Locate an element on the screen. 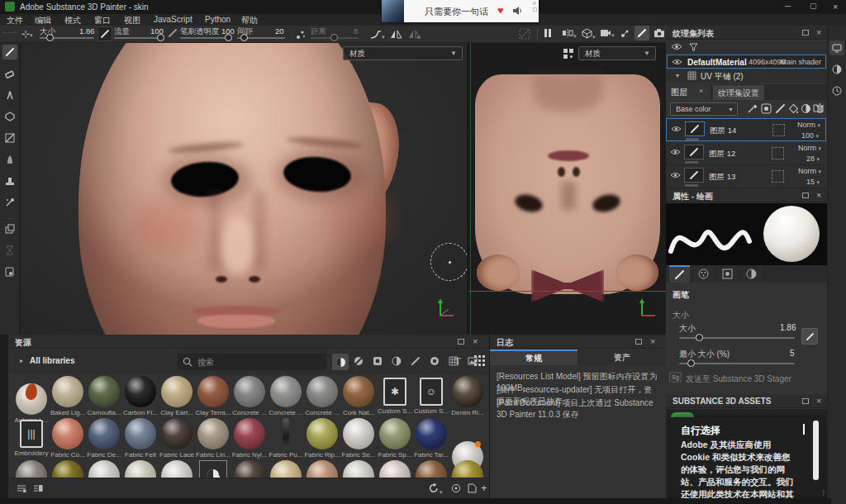 This screenshot has width=846, height=504. history-icon is located at coordinates (837, 91).